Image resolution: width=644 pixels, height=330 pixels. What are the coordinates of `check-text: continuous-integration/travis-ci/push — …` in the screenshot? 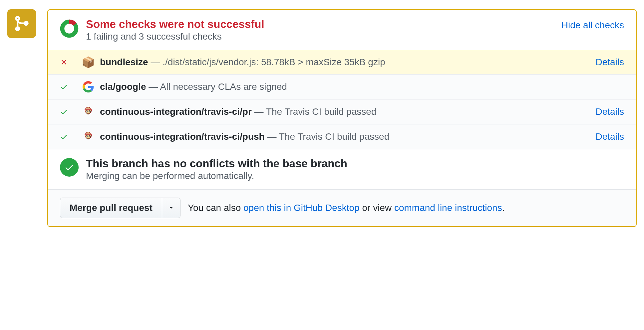 It's located at (344, 137).